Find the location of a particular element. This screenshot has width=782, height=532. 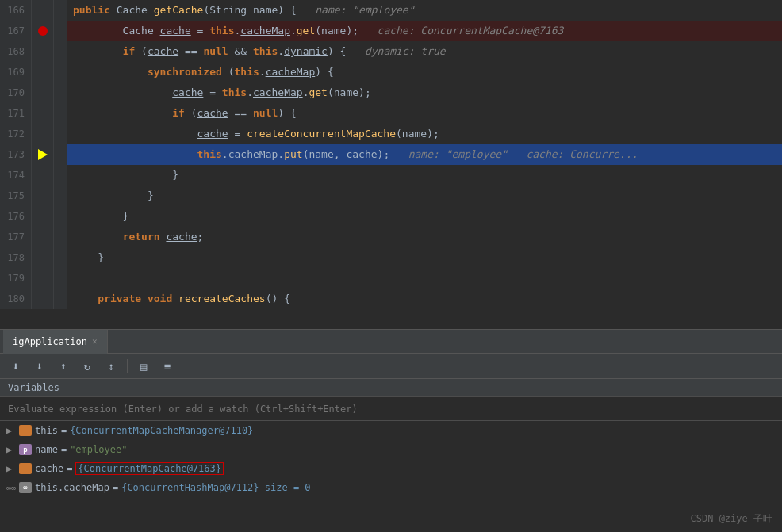

tab-item: igApplication ✕ is located at coordinates (56, 342).